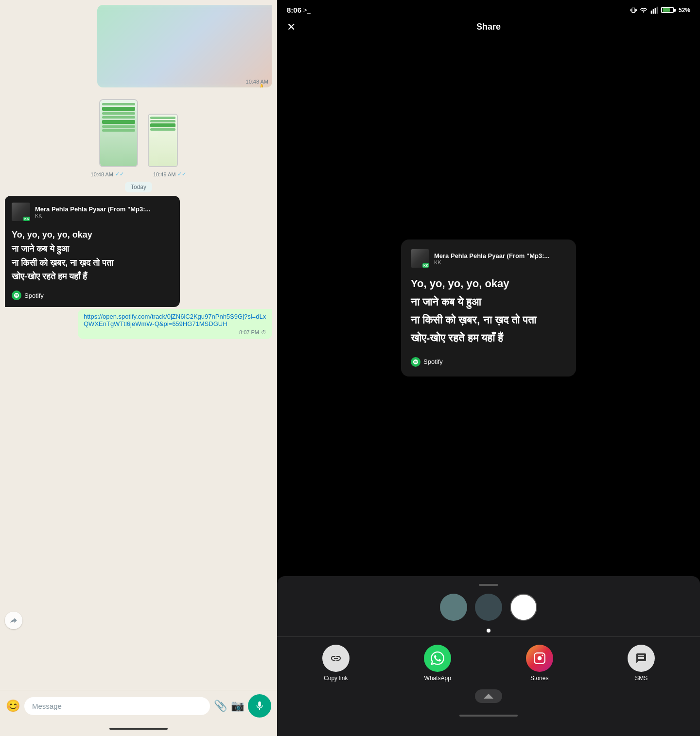 The height and width of the screenshot is (736, 700). Describe the element at coordinates (489, 718) in the screenshot. I see `home-indicator-right` at that location.